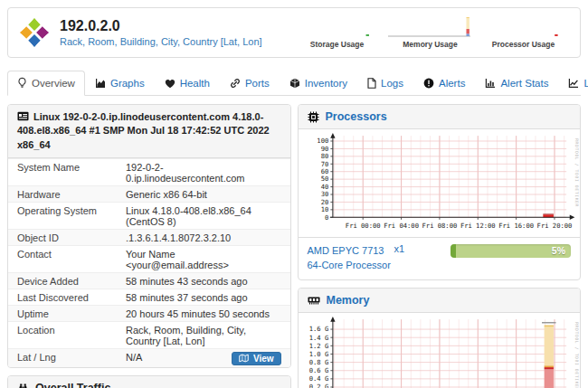 Image resolution: width=588 pixels, height=388 pixels. Describe the element at coordinates (393, 83) in the screenshot. I see `tab-label: Logs` at that location.